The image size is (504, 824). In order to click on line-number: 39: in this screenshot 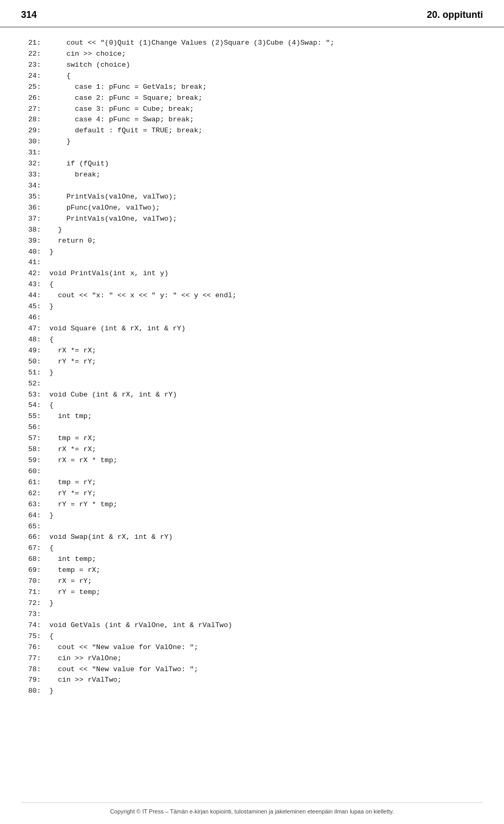, I will do `click(31, 242)`.